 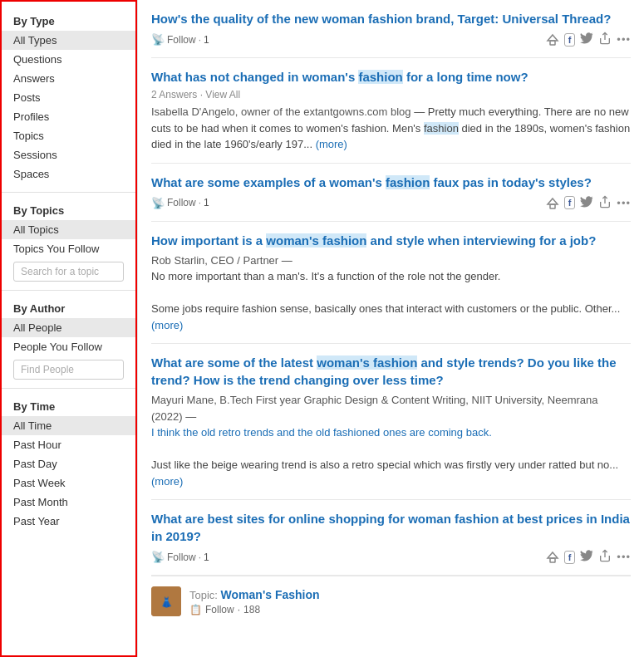 I want to click on result-snippet: Isabella D'Angelo, owner of the extantgo…, so click(x=391, y=128).